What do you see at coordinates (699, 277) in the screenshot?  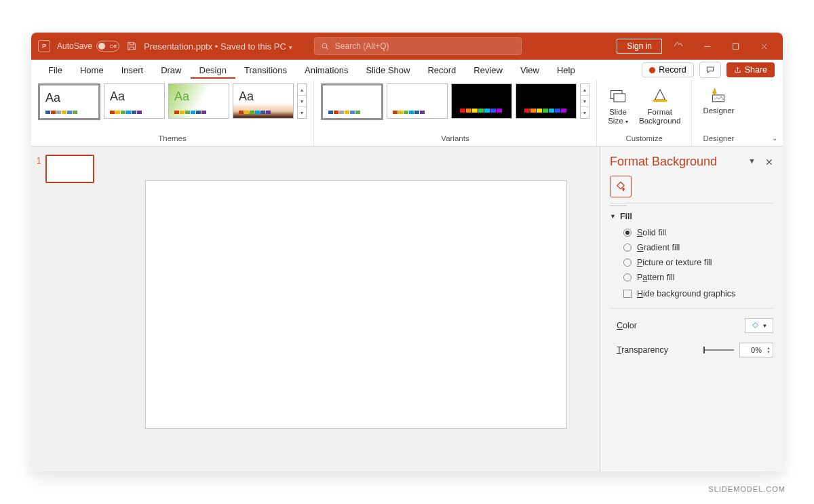 I see `radio-pattern-fill: Pattern fill` at bounding box center [699, 277].